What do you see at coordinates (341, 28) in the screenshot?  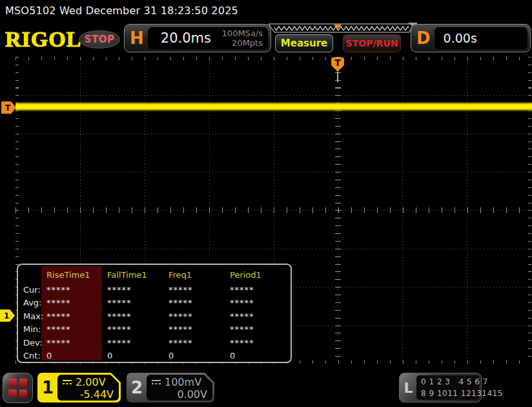 I see `waveform-memory-bar` at bounding box center [341, 28].